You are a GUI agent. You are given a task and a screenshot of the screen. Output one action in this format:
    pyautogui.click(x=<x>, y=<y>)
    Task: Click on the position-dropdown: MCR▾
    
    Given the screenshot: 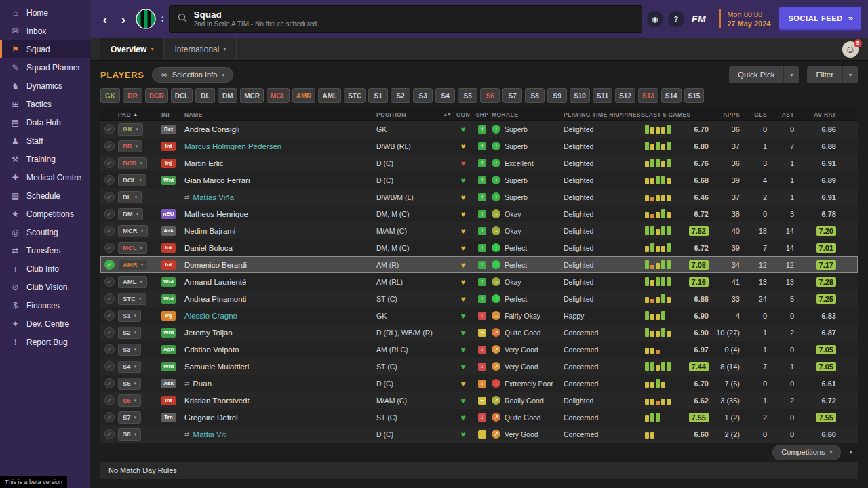 What is the action you would take?
    pyautogui.click(x=133, y=231)
    